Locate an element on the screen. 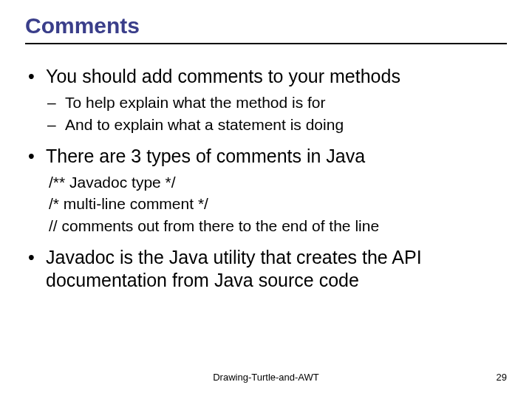  footer-label: Drawing-Turtle-and-AWT is located at coordinates (266, 377).